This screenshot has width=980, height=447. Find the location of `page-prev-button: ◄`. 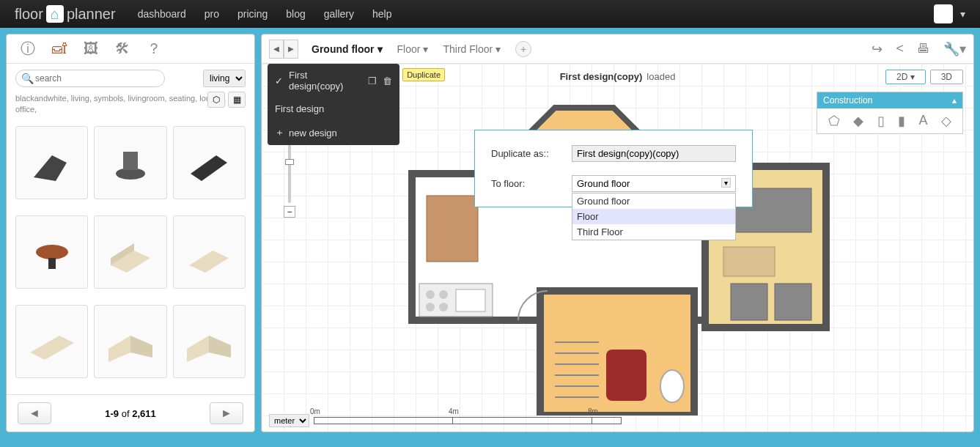

page-prev-button: ◄ is located at coordinates (34, 413).